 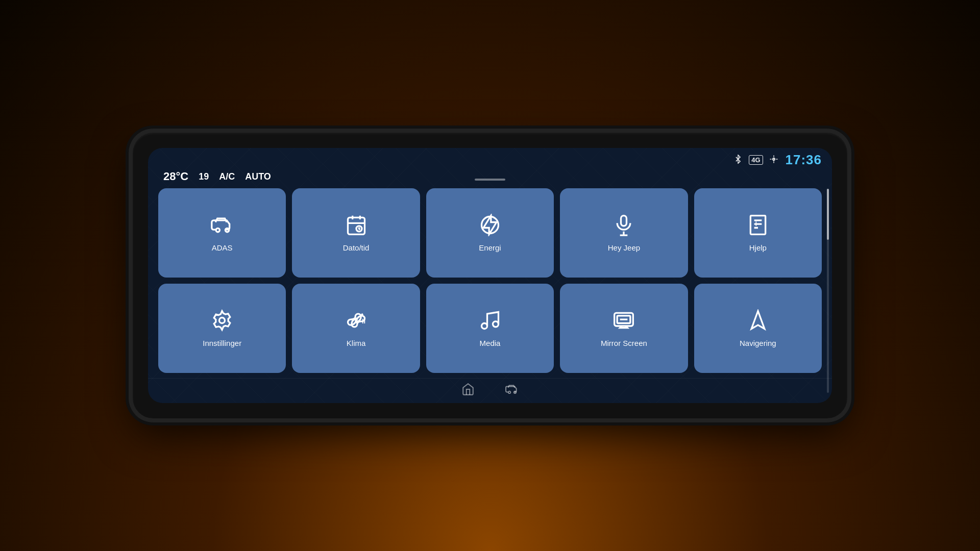 I want to click on home-button, so click(x=468, y=391).